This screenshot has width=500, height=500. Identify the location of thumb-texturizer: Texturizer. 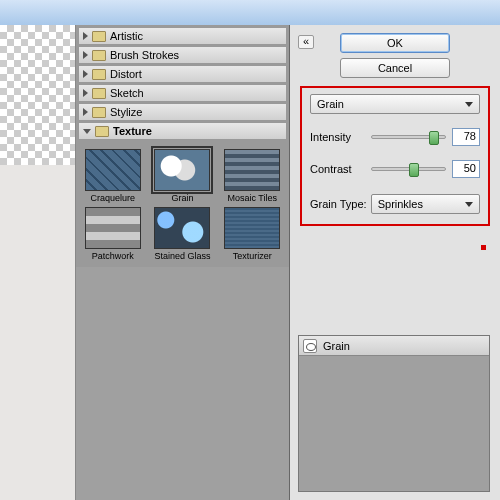
(252, 234).